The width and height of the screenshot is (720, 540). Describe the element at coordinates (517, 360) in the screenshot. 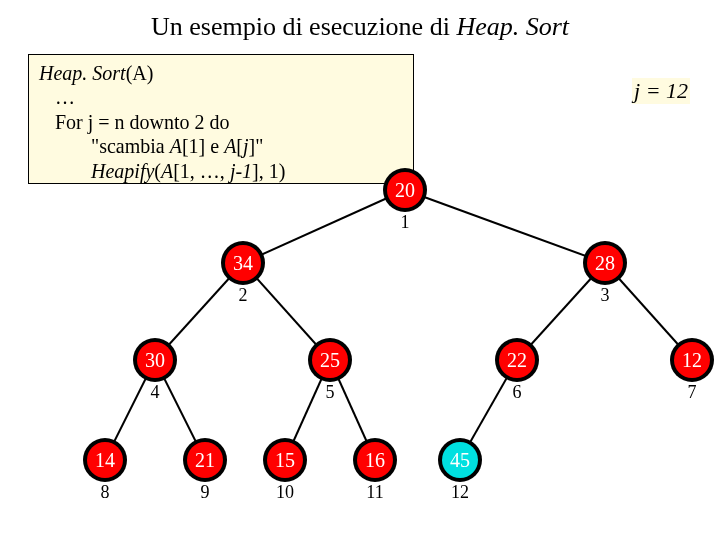

I see `node-6-value: 22` at that location.